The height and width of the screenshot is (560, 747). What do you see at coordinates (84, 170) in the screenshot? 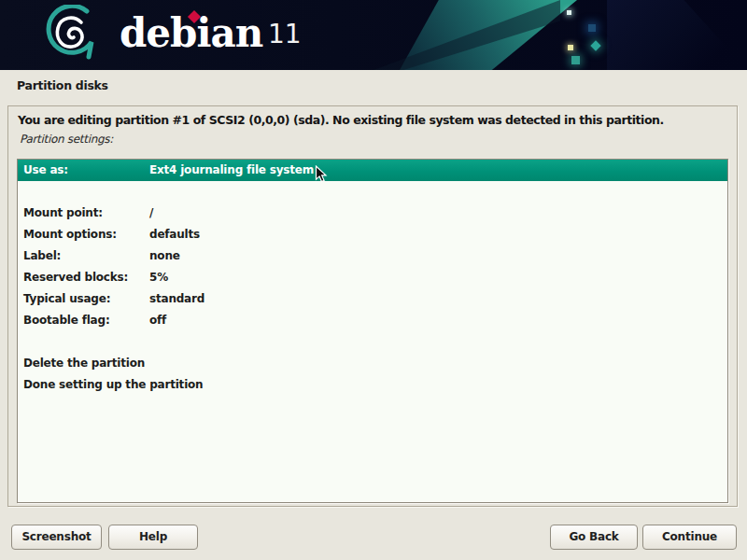
I see `list-item-label: Use as:` at bounding box center [84, 170].